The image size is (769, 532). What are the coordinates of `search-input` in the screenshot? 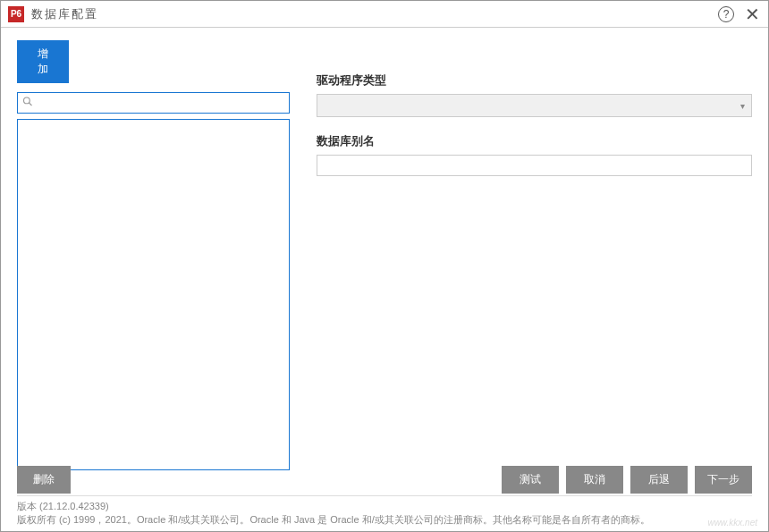 It's located at (154, 103).